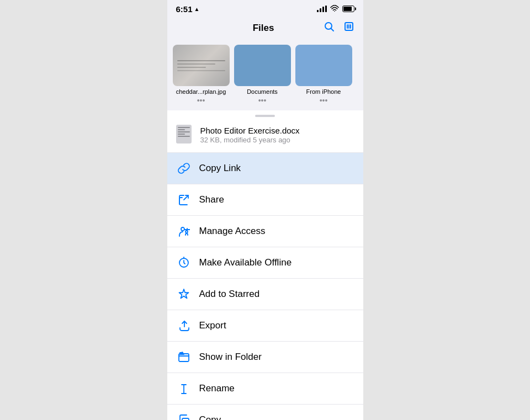 This screenshot has width=530, height=420. Describe the element at coordinates (220, 168) in the screenshot. I see `copy-link-label: Copy Link` at that location.